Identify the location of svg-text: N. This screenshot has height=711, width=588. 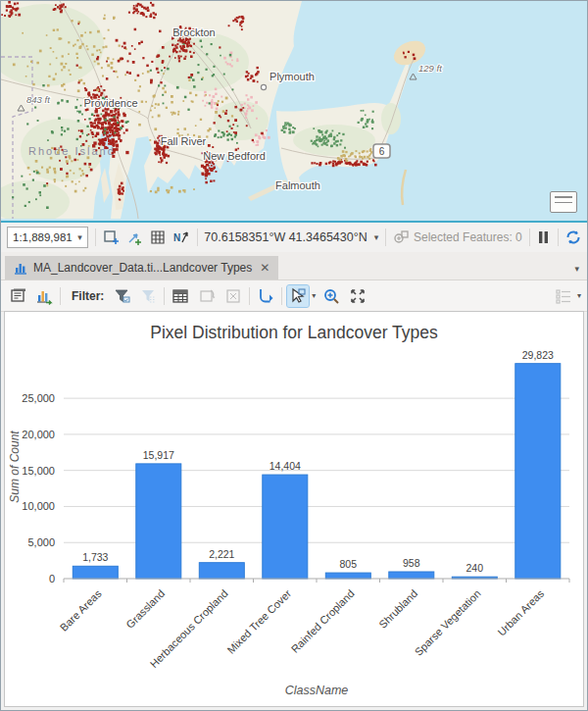
(176, 237).